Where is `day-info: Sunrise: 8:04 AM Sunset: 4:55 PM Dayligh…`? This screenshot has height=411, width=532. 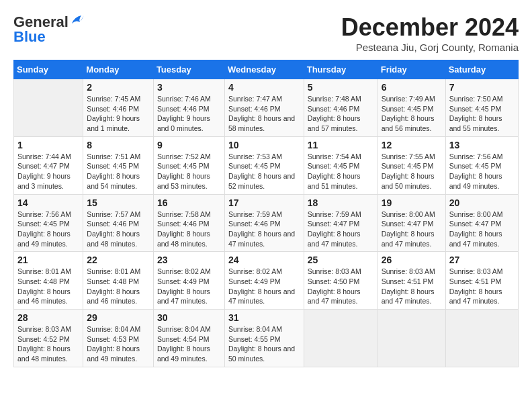 day-info: Sunrise: 8:04 AM Sunset: 4:55 PM Dayligh… is located at coordinates (265, 344).